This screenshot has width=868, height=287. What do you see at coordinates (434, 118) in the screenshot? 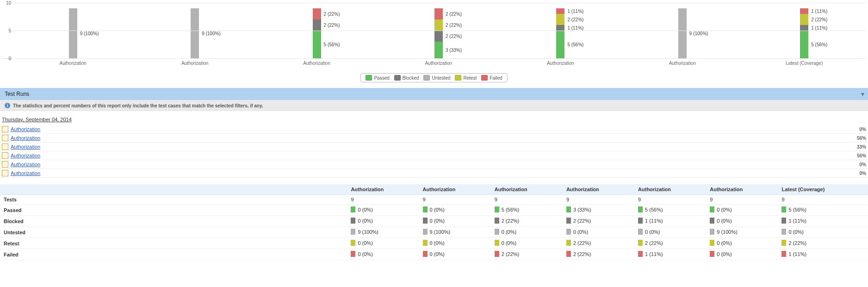
I see `date-group-heading: Thursday, September 04, 2014` at bounding box center [434, 118].